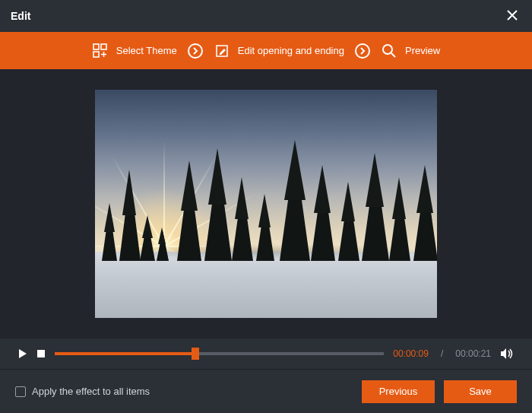 This screenshot has height=413, width=532. What do you see at coordinates (266, 354) in the screenshot?
I see `playback-controls: 00:00:09 / 00:00:21` at bounding box center [266, 354].